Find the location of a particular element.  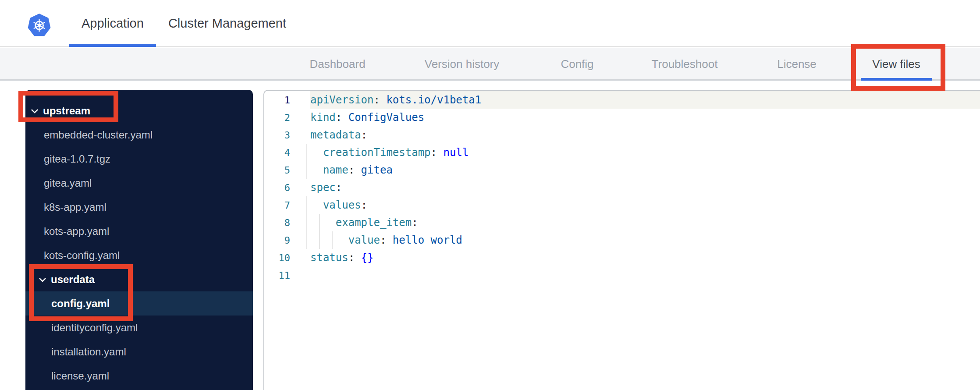

line-number: 1 is located at coordinates (277, 100).